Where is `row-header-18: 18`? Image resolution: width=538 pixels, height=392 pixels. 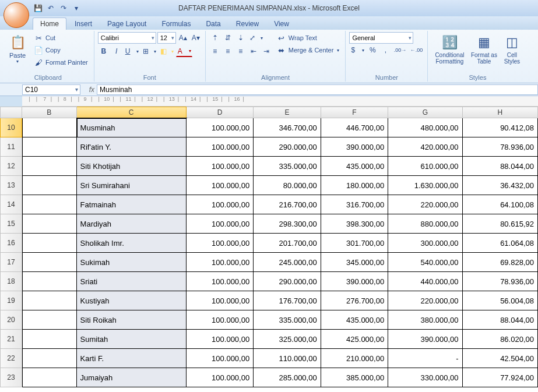 row-header-18: 18 is located at coordinates (11, 282).